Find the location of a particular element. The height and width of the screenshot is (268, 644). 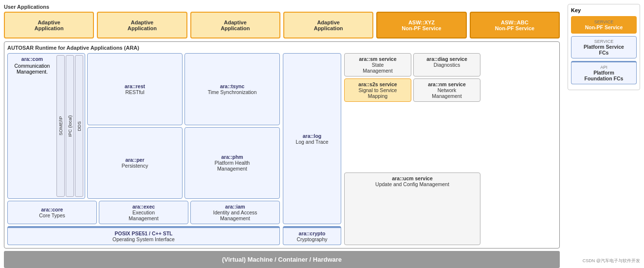

ucm-box: ara::ucm service Update and Config Manag… is located at coordinates (412, 209).